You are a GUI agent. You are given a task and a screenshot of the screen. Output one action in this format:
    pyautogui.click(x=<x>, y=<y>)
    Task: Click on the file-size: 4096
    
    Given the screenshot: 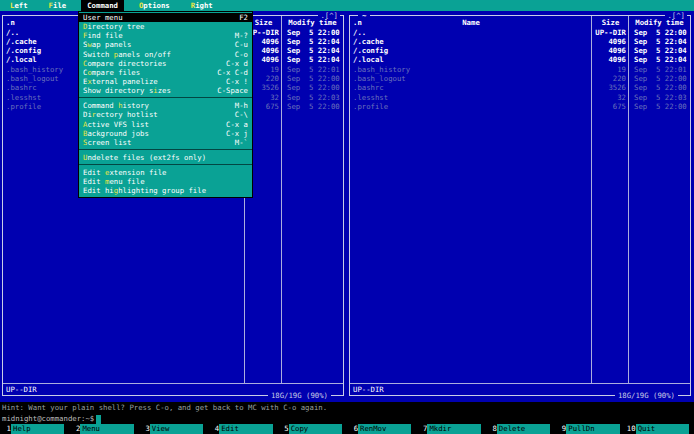 What is the action you would take?
    pyautogui.click(x=610, y=60)
    